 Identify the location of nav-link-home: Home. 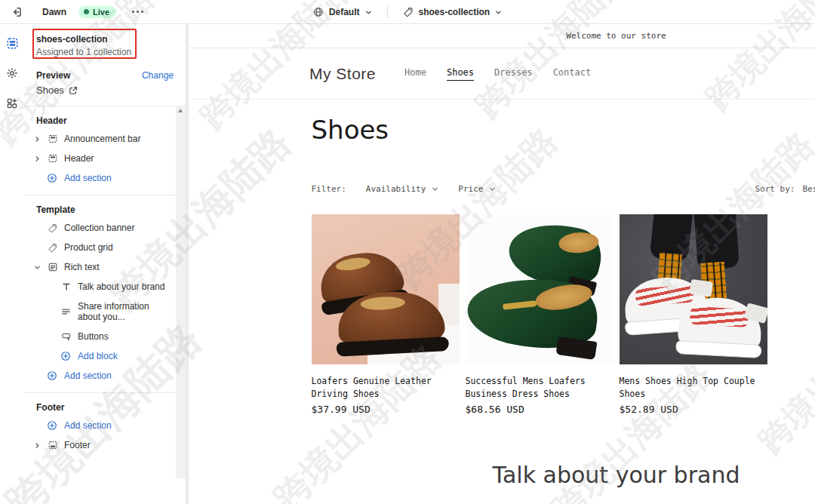
(415, 74).